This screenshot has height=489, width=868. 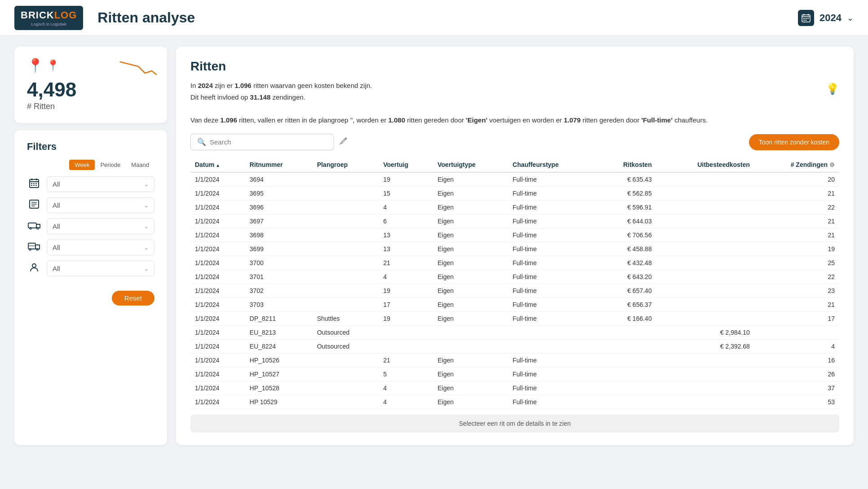 What do you see at coordinates (850, 18) in the screenshot?
I see `year-dropdown-chevron: ⌄` at bounding box center [850, 18].